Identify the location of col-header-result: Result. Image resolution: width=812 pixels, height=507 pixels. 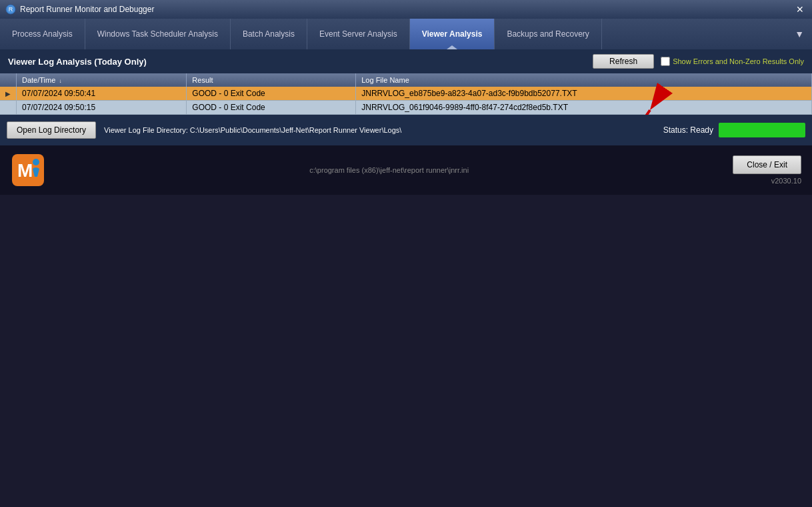
(271, 80).